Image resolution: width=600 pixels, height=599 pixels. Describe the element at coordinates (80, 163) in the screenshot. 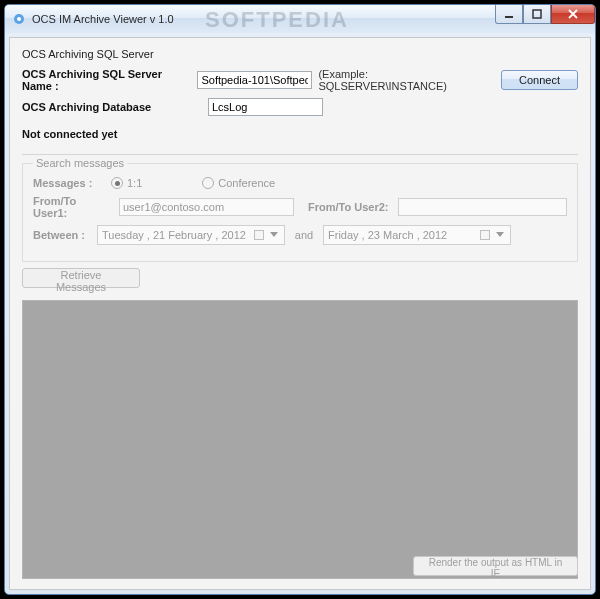

I see `search-legend: Search messages` at that location.